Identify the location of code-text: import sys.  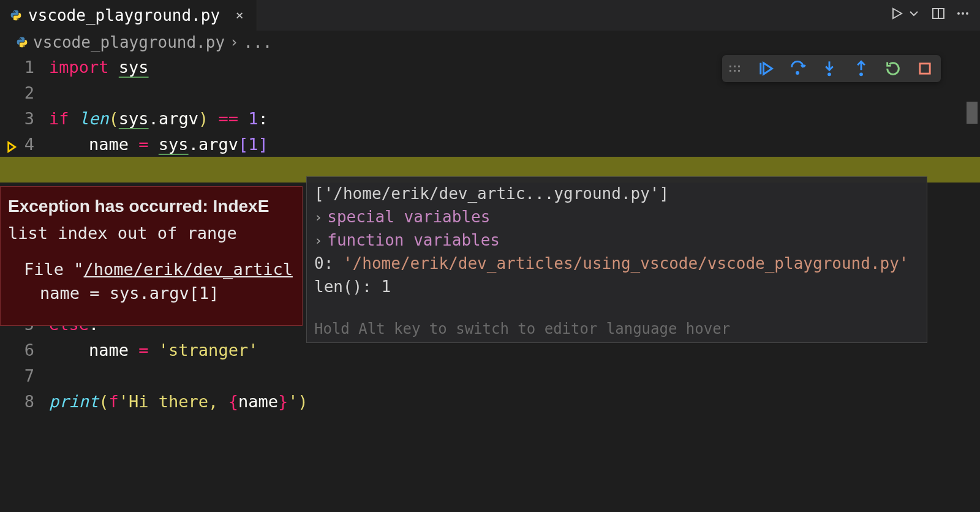
(99, 67).